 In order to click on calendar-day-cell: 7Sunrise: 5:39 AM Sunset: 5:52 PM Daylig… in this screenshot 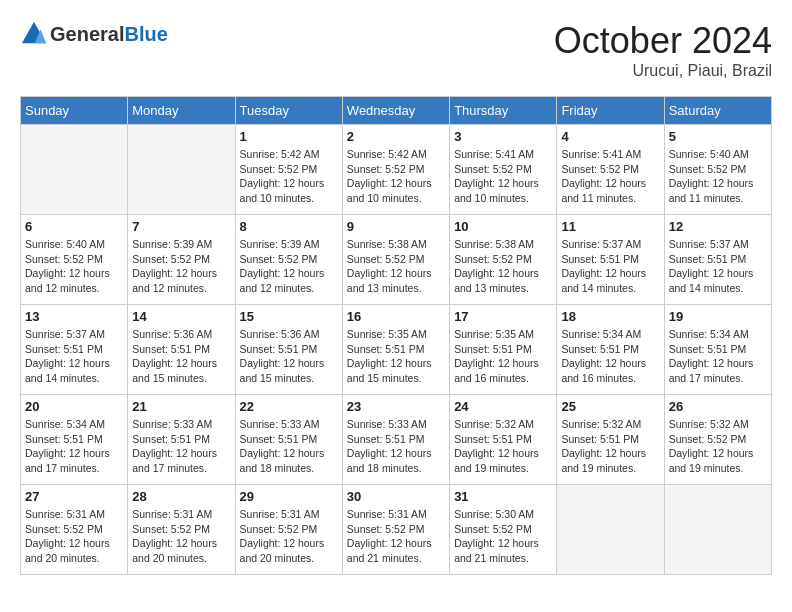, I will do `click(182, 260)`.